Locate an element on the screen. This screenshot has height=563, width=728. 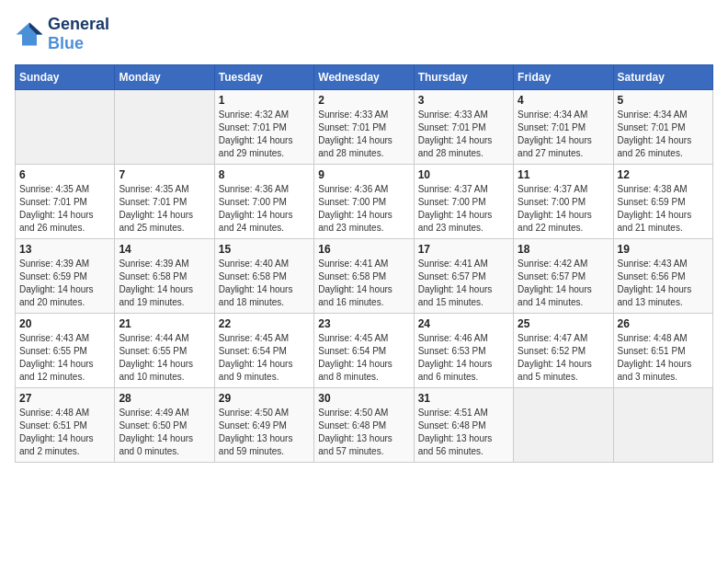
day-number: 15 is located at coordinates (265, 249).